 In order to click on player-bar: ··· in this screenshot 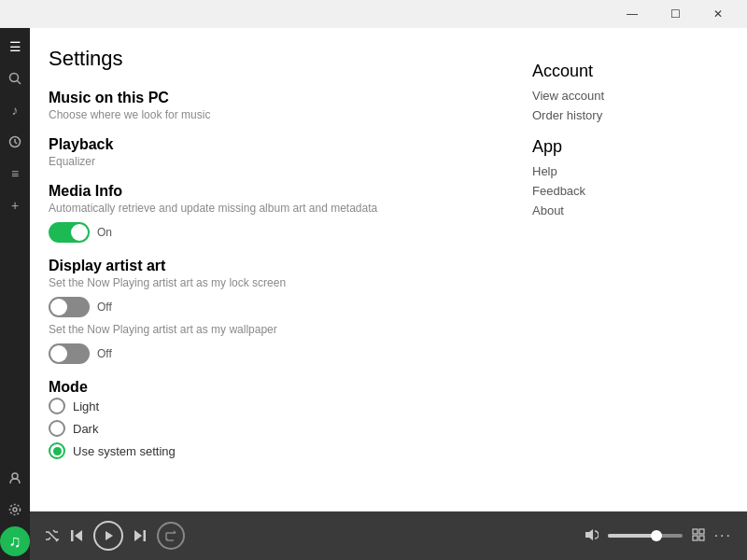, I will do `click(388, 536)`.